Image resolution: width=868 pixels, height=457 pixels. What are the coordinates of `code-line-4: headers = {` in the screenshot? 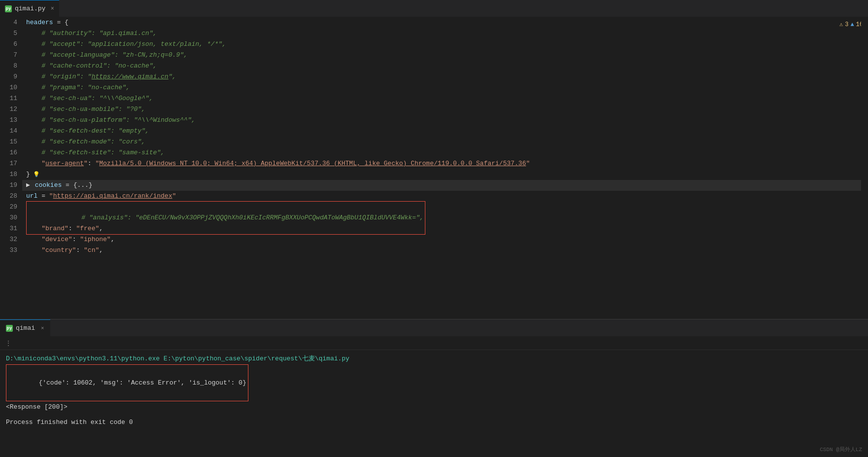 It's located at (445, 23).